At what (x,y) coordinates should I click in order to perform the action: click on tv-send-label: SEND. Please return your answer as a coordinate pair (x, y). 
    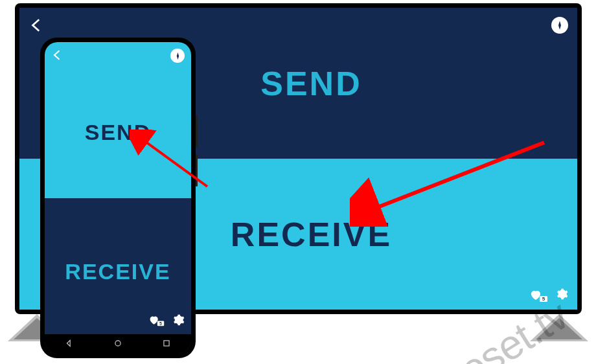
    Looking at the image, I should click on (311, 84).